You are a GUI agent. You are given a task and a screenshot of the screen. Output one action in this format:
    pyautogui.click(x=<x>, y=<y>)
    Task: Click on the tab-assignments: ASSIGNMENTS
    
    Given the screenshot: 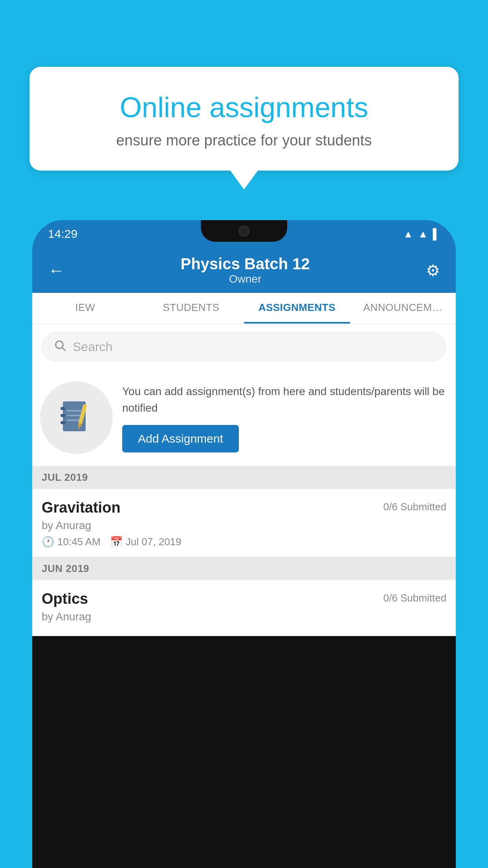 What is the action you would take?
    pyautogui.click(x=297, y=308)
    